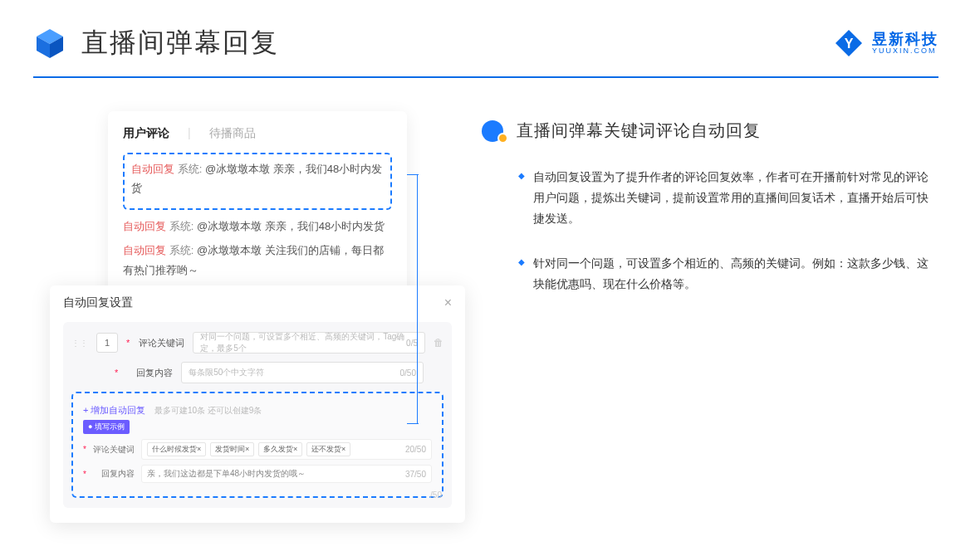 This screenshot has width=980, height=551. What do you see at coordinates (409, 373) in the screenshot?
I see `content-count: 0/50` at bounding box center [409, 373].